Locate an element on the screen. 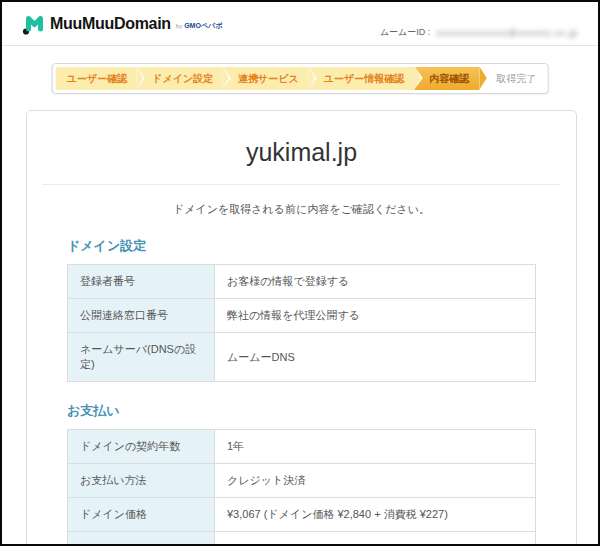 This screenshot has height=546, width=600. progress-steps: ユーザー確認 ドメイン設定 連携サービス ユーザー情報確認 内容確認 取得完了 is located at coordinates (300, 78).